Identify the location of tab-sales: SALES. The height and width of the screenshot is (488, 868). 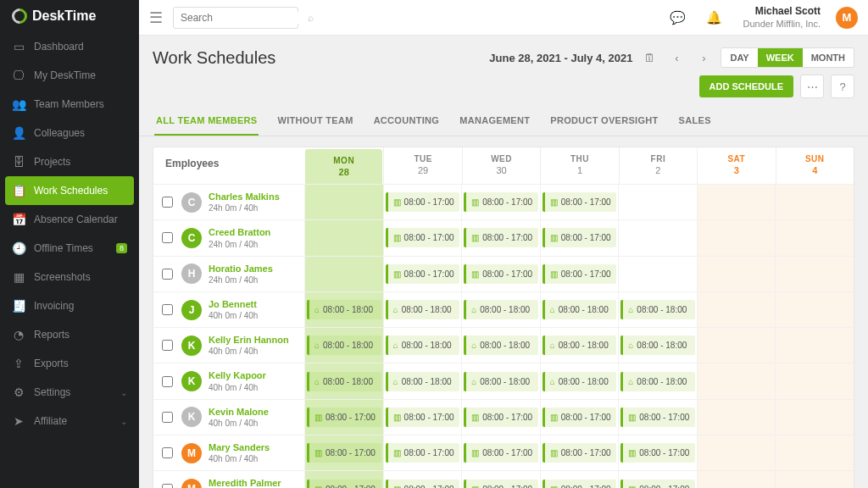
(695, 121).